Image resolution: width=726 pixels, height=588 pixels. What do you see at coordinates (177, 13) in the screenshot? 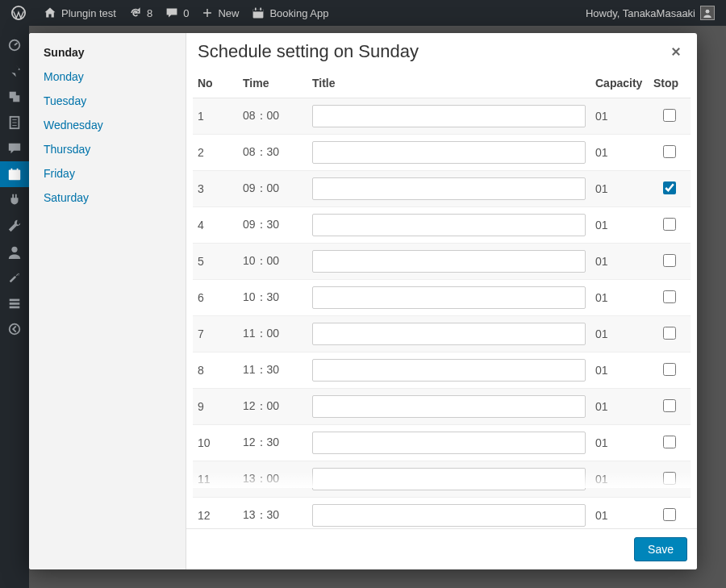
I see `comments-link: 0` at bounding box center [177, 13].